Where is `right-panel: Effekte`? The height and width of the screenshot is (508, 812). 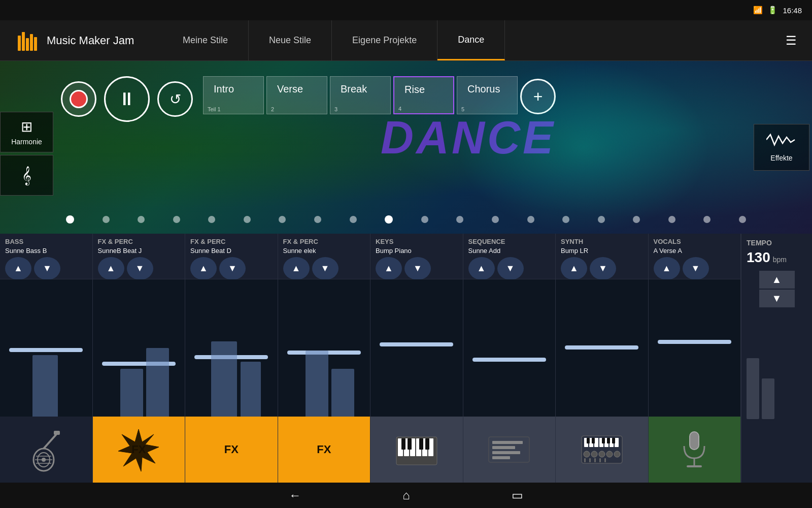 right-panel: Effekte is located at coordinates (782, 147).